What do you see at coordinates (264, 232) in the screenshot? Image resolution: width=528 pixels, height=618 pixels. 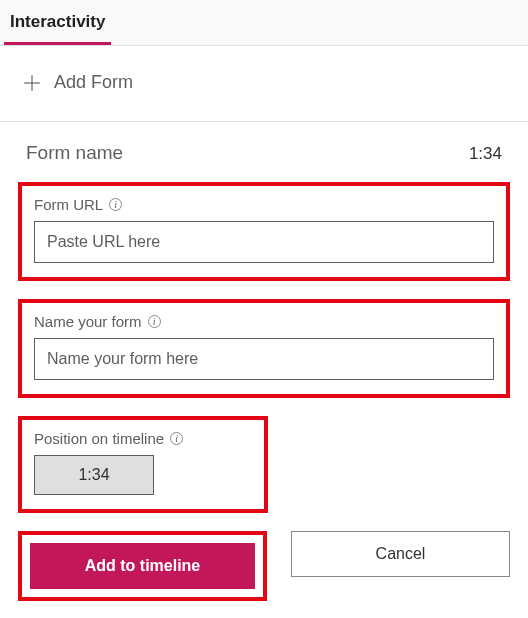 I see `form-url-group: Form URL i` at bounding box center [264, 232].